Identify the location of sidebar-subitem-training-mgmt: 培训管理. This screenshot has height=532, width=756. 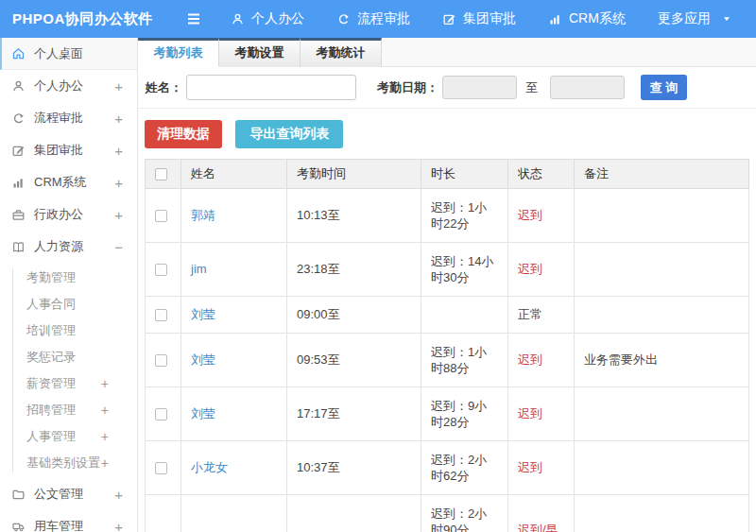
(68, 331).